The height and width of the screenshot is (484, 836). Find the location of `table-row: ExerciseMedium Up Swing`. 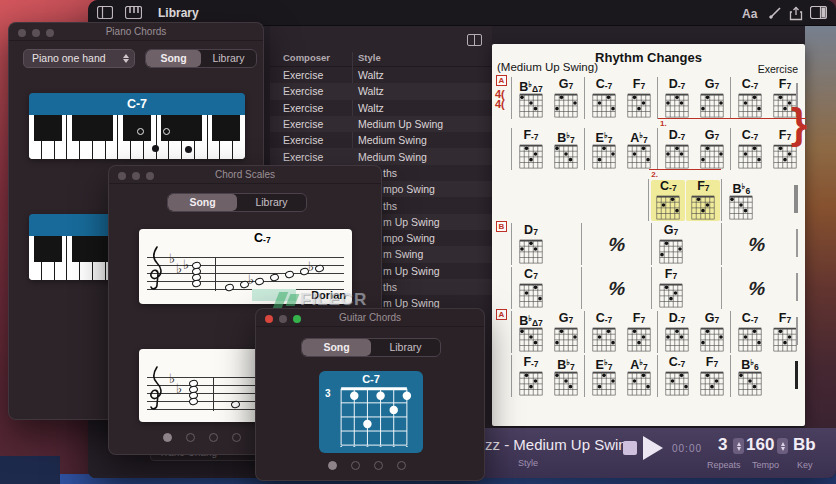

table-row: ExerciseMedium Up Swing is located at coordinates (381, 124).